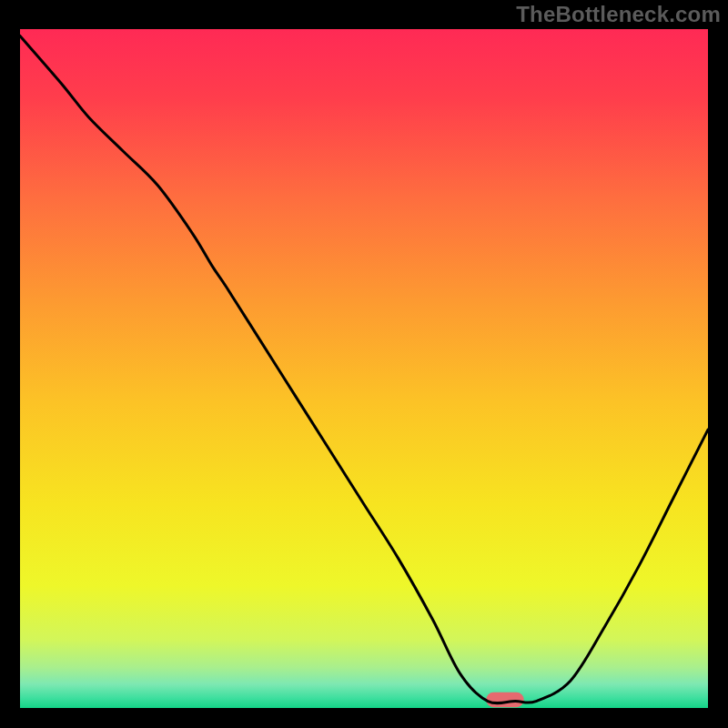  Describe the element at coordinates (364, 718) in the screenshot. I see `frame-bottom` at that location.